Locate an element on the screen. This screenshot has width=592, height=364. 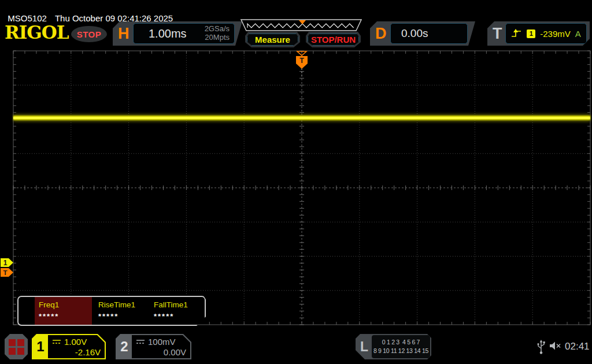
channel2-panel: 2 100mV 0.00V is located at coordinates (154, 347).